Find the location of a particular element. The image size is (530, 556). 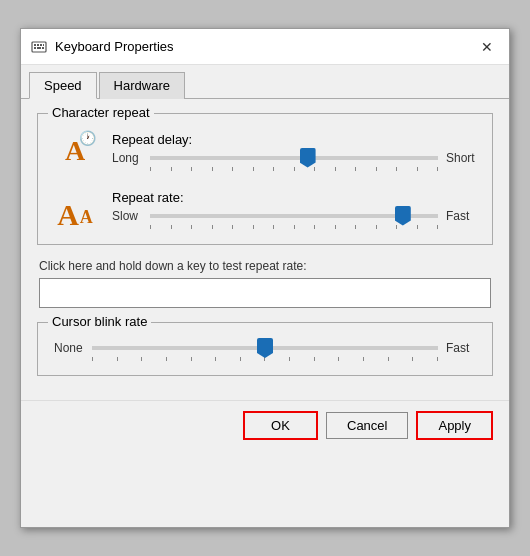

repeat-delay-icon: A 🕐 is located at coordinates (75, 151).